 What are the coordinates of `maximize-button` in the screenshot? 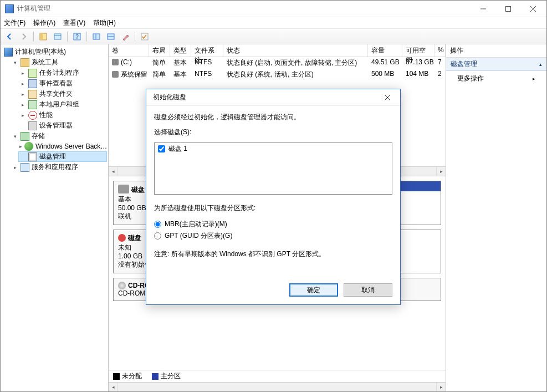 It's located at (508, 9).